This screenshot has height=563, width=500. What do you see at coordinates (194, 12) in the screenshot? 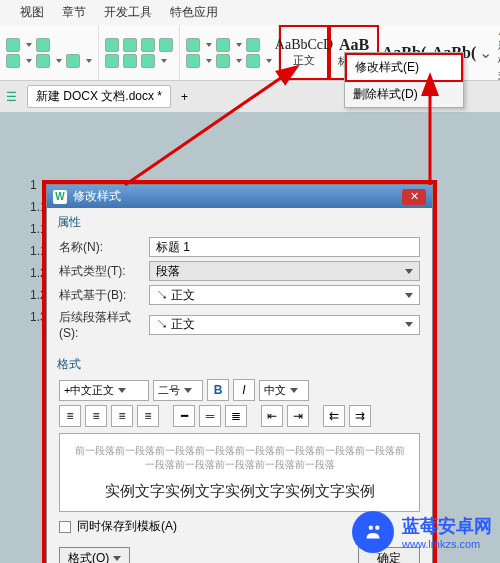
I see `menu-special: 特色应用` at bounding box center [194, 12].